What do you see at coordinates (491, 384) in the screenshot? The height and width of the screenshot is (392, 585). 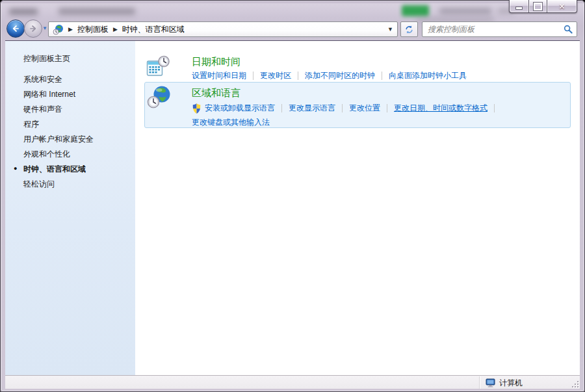 I see `computer-icon` at bounding box center [491, 384].